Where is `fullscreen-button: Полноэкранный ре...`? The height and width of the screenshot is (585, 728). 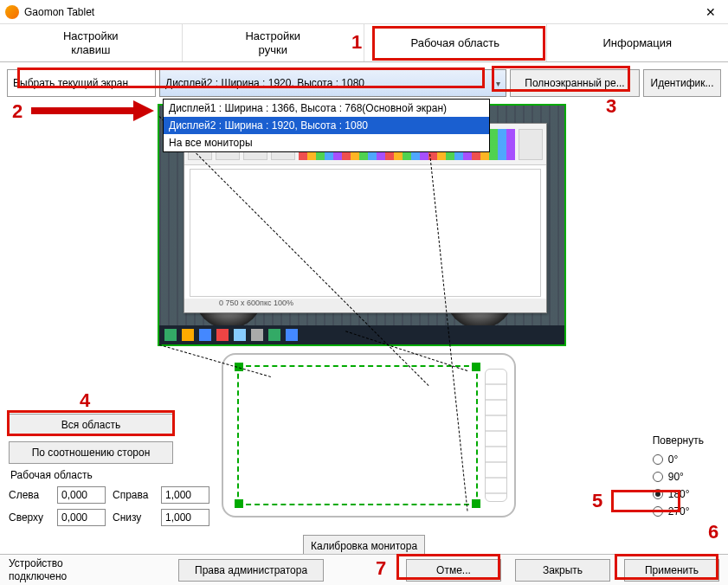 fullscreen-button: Полноэкранный ре... is located at coordinates (575, 83).